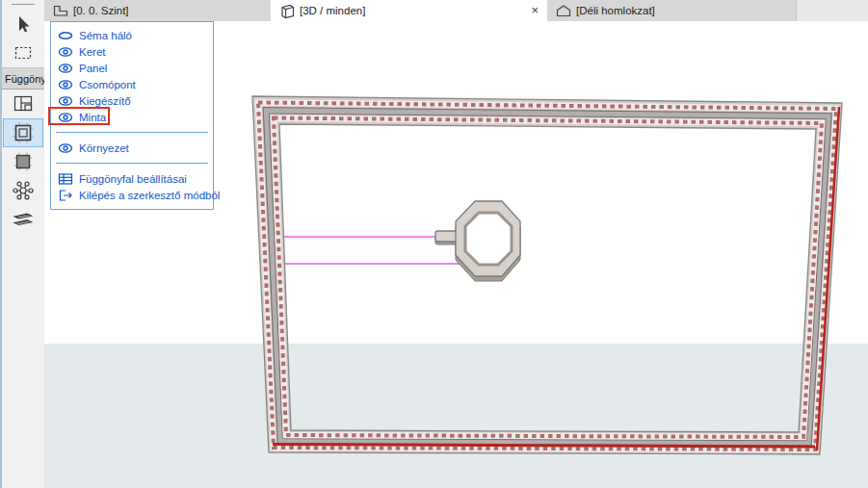 This screenshot has height=488, width=868. Describe the element at coordinates (23, 162) in the screenshot. I see `panel-tool-button` at that location.